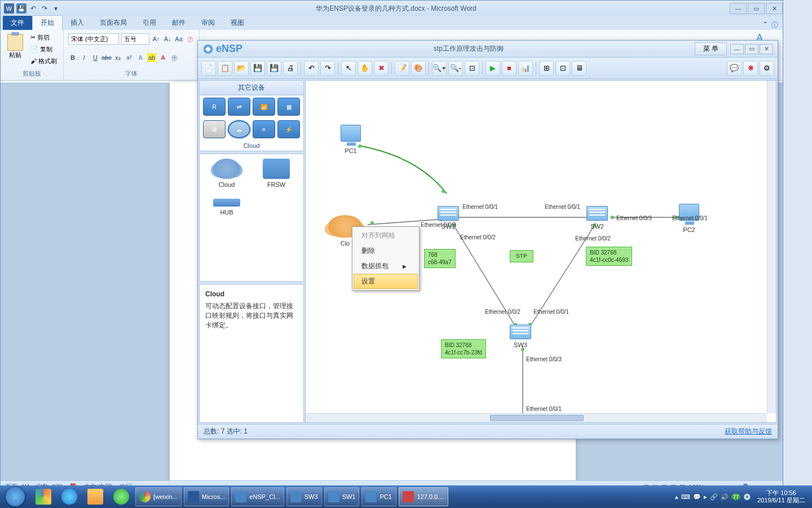 This screenshot has height=508, width=812. What do you see at coordinates (227, 204) in the screenshot?
I see `hub-device-item: HUB` at bounding box center [227, 204].